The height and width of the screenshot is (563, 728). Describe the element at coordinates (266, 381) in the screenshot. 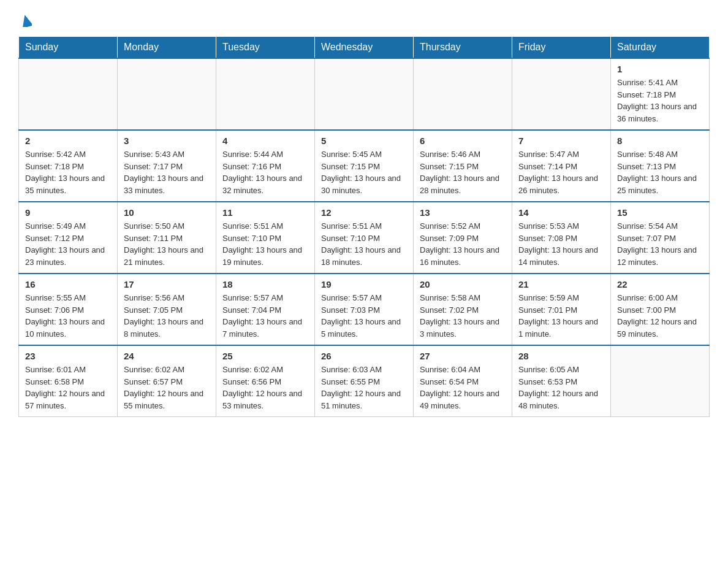

I see `calendar-day-cell: 25Sunrise: 6:02 AMSunset: 6:56 PMDayligh…` at that location.